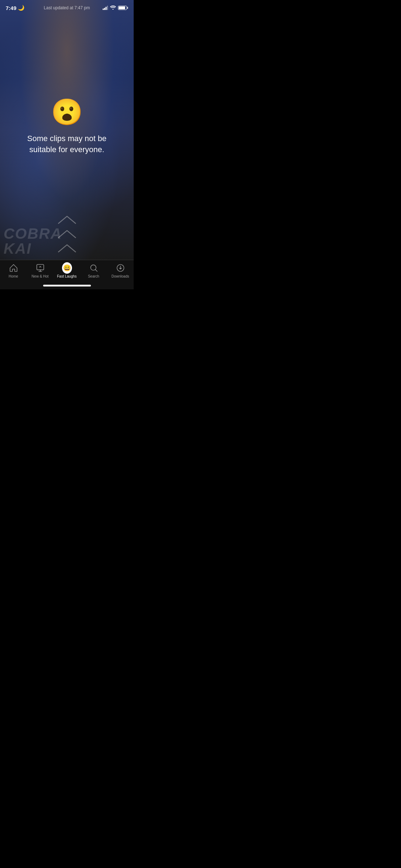  What do you see at coordinates (14, 268) in the screenshot?
I see `home-icon` at bounding box center [14, 268].